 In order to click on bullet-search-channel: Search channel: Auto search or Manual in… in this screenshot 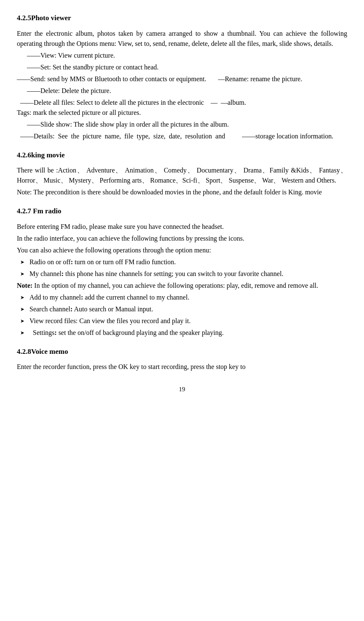, I will do `click(189, 309)`.